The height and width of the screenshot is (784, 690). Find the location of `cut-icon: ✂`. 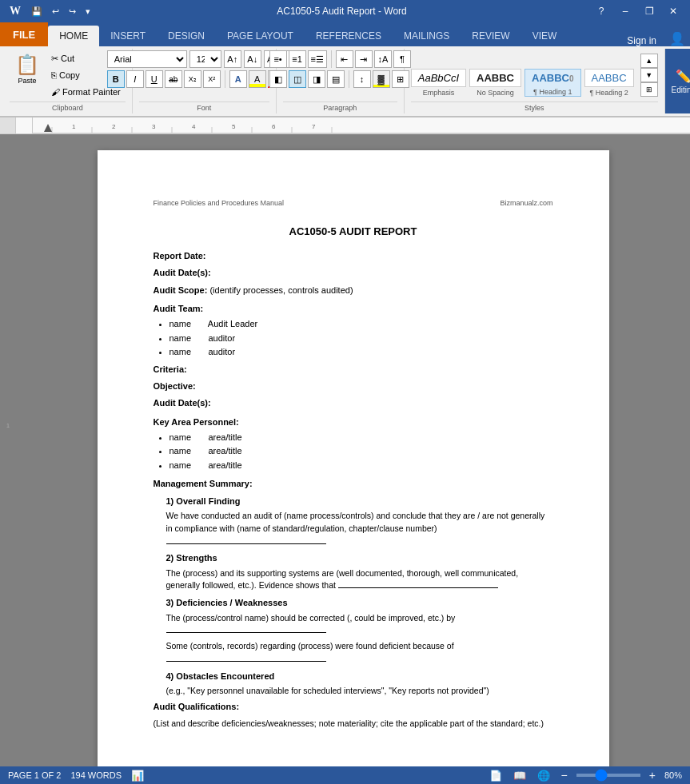

cut-icon: ✂ is located at coordinates (54, 59).